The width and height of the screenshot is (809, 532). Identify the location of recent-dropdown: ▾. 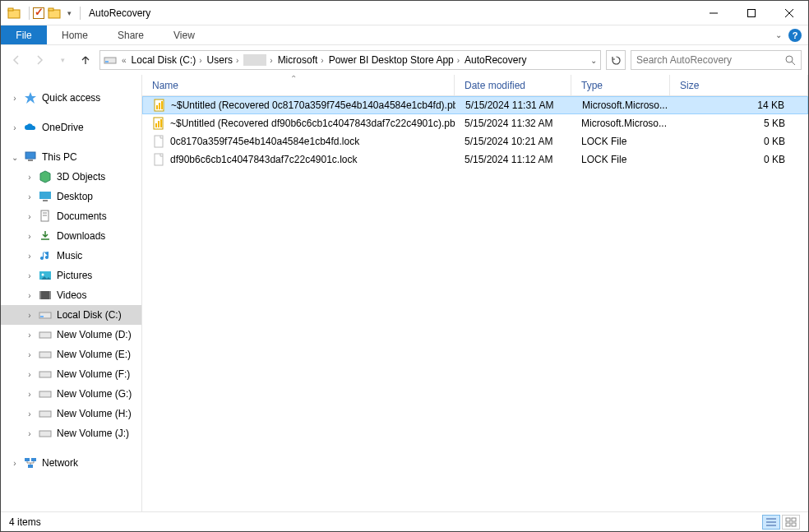
(62, 60).